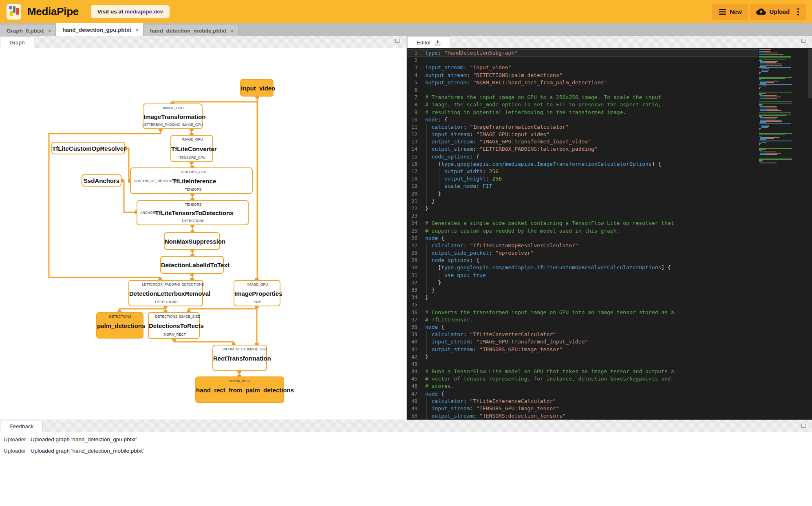 This screenshot has height=506, width=812. What do you see at coordinates (192, 213) in the screenshot?
I see `graph-node-TfLiteTensorsToDetections: TfLiteTensorsToDetectionsTENSORSDETECTIO…` at bounding box center [192, 213].